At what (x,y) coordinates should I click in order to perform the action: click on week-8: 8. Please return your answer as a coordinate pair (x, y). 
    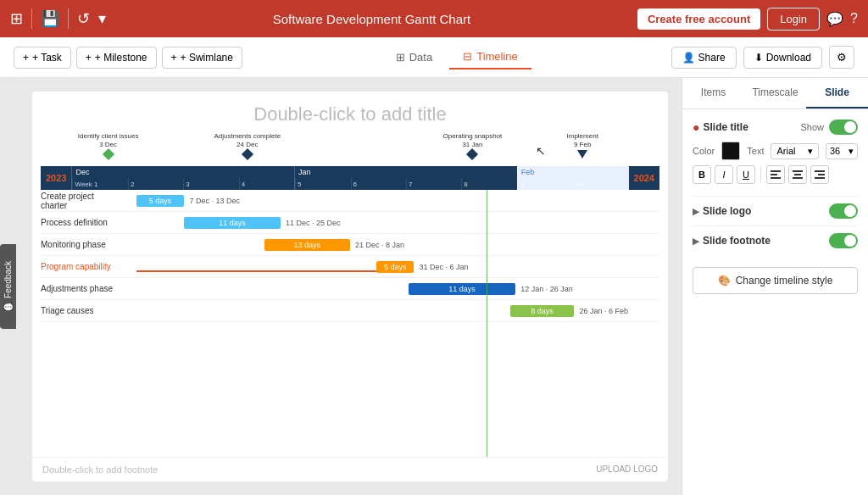
    Looking at the image, I should click on (488, 184).